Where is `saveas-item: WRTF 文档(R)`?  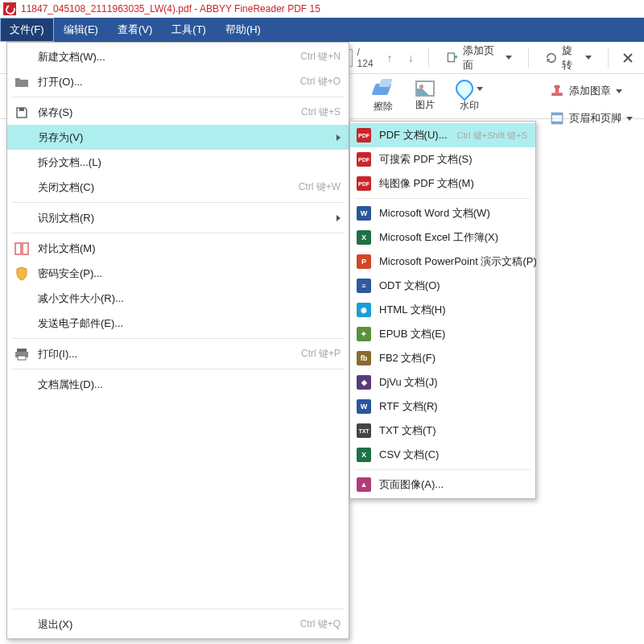
saveas-item: WRTF 文档(R) is located at coordinates (443, 407).